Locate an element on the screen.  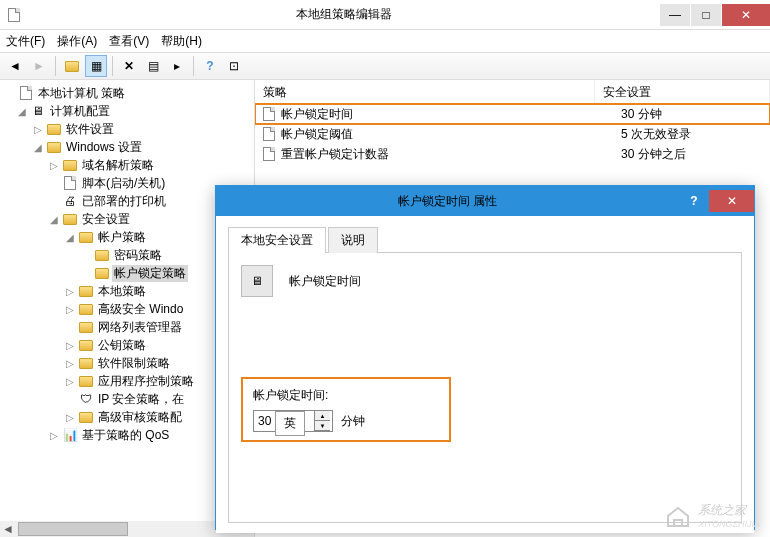
tree-windows-settings: ◢ Windows 设置 is located at coordinates (127, 147).